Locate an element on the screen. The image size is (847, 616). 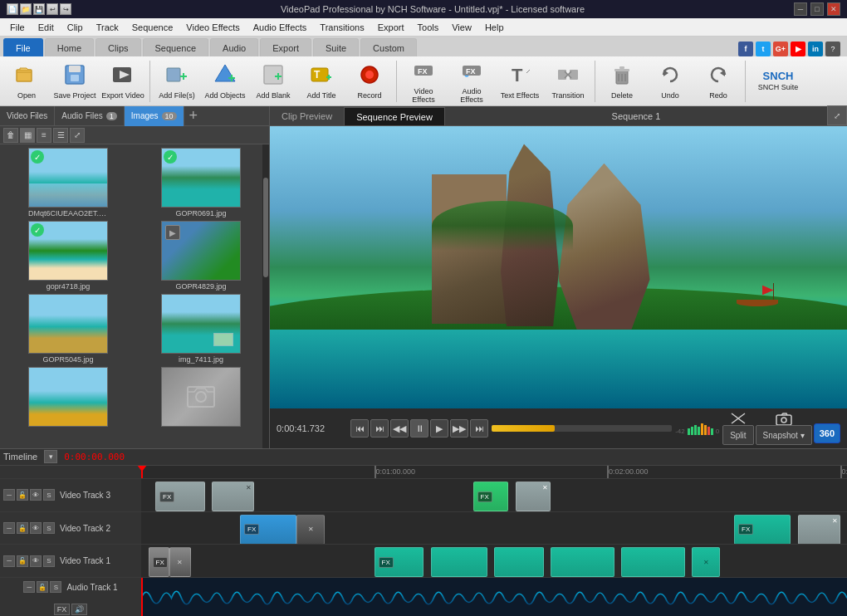
track-mute-btn3: ─ is located at coordinates (9, 561).